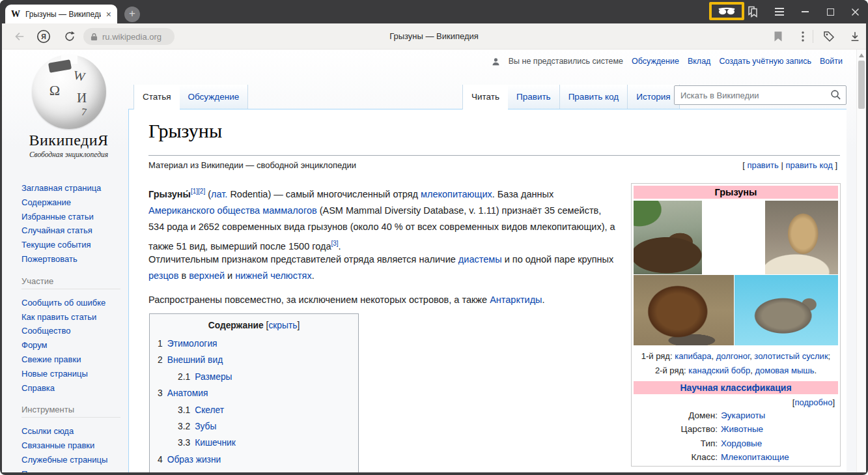 Image resolution: width=868 pixels, height=475 pixels. Describe the element at coordinates (71, 470) in the screenshot. I see `sidebar-item-permanent-link: Постоянная ссылка` at that location.